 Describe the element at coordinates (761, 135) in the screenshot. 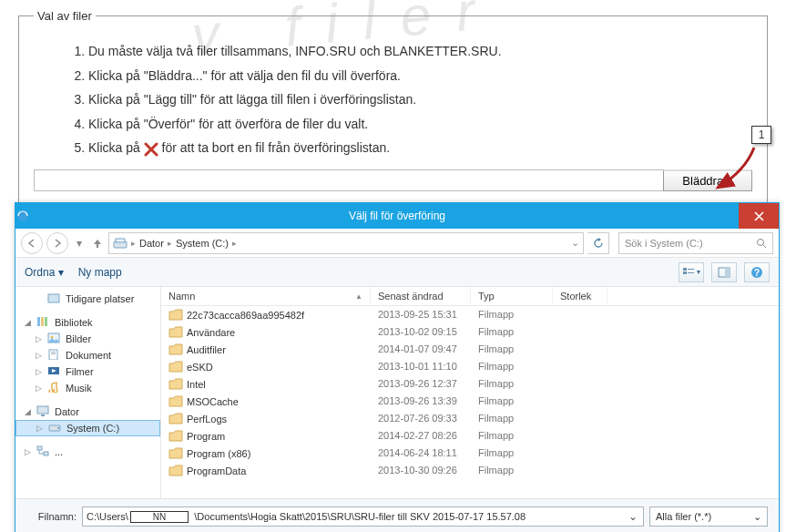

I see `callout-1: 1` at that location.